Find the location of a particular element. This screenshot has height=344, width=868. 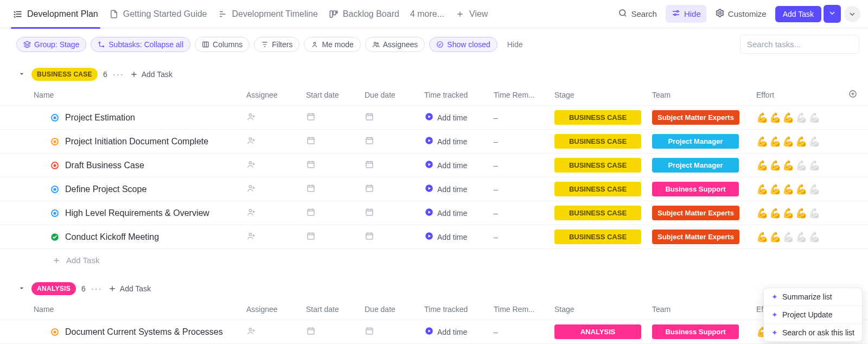

more-menu-button is located at coordinates (852, 14).